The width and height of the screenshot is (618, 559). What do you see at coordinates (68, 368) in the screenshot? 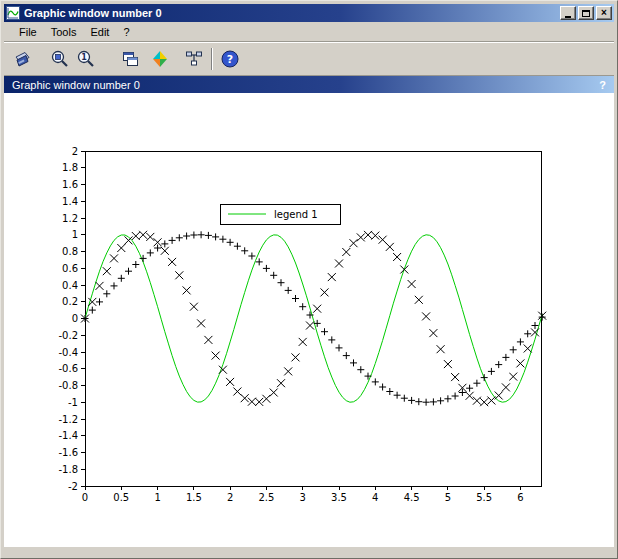
I see `y-tick-label: -0.6` at bounding box center [68, 368].